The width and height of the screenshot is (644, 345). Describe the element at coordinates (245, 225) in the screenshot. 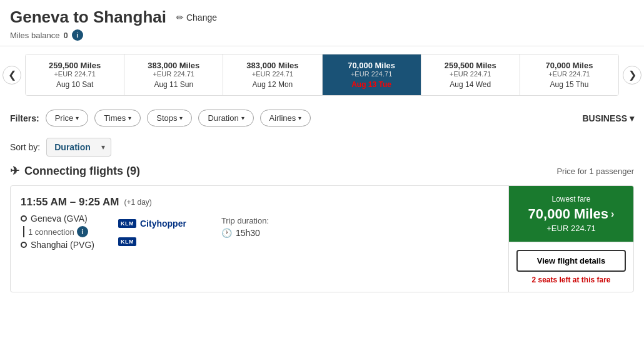

I see `duration-column: Trip duration: 🕐 15h30` at that location.